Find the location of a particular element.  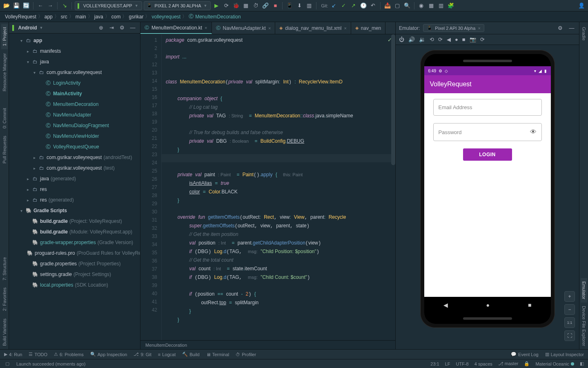

sidebar-tab-gradle: Gradle is located at coordinates (584, 34).